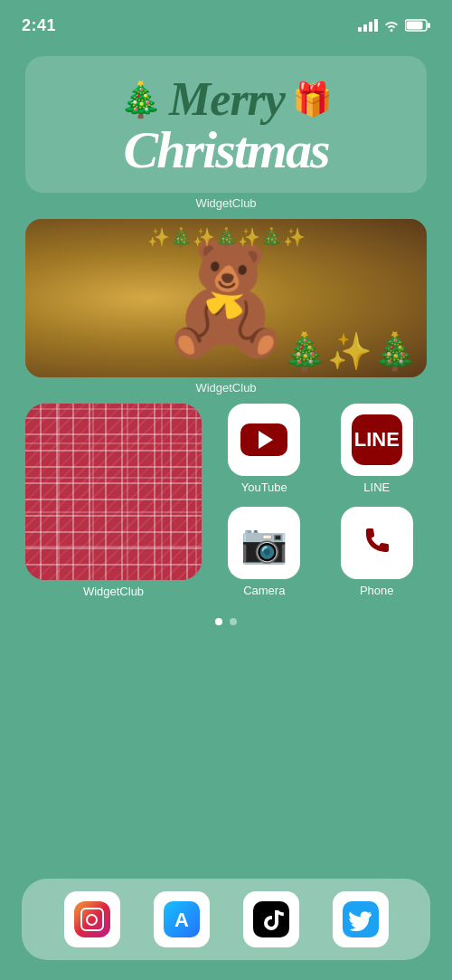 The image size is (452, 980). I want to click on teddy-scene: ✨🎄✨🎄✨🎄✨, so click(226, 299).